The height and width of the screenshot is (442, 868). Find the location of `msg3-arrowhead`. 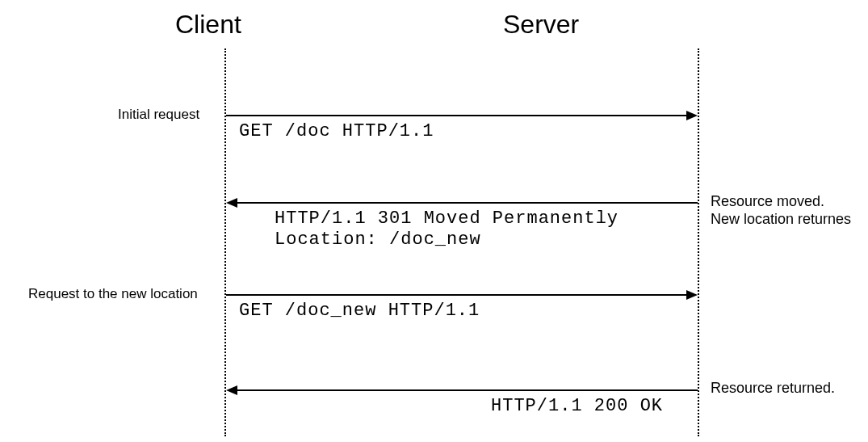

msg3-arrowhead is located at coordinates (692, 295).